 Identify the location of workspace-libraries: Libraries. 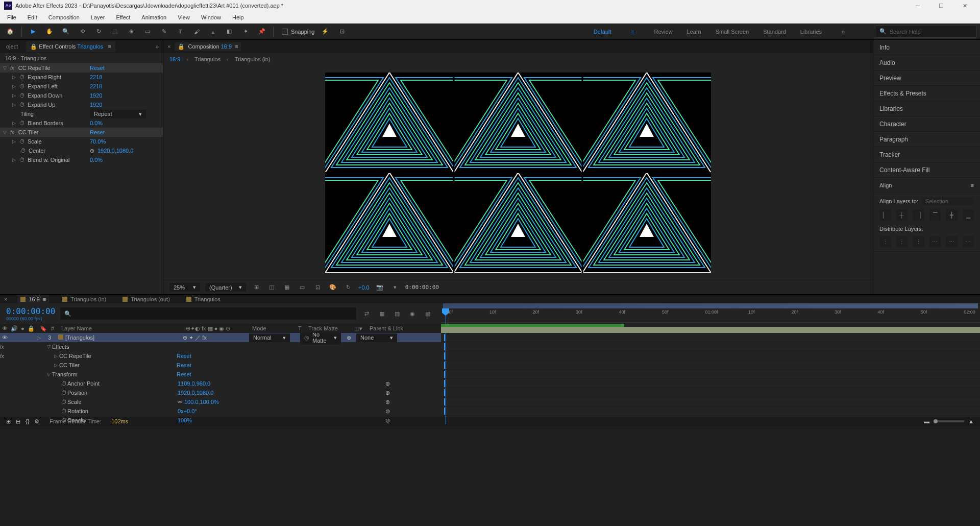
(811, 32).